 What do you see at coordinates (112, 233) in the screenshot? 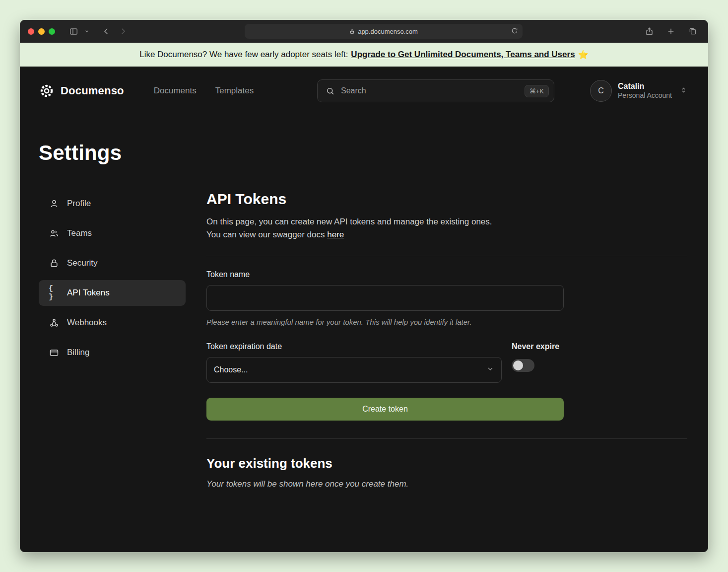
I see `sidebar-item-teams: Teams` at bounding box center [112, 233].